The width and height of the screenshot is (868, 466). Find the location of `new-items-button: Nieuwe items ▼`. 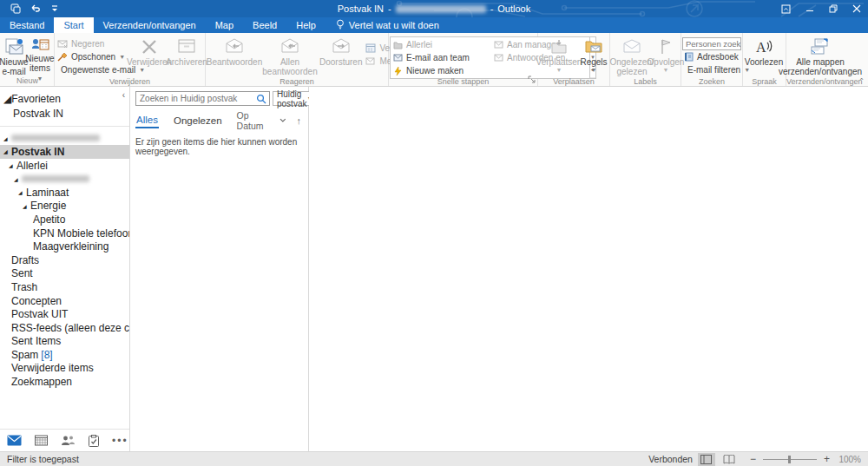

new-items-button: Nieuwe items ▼ is located at coordinates (40, 56).